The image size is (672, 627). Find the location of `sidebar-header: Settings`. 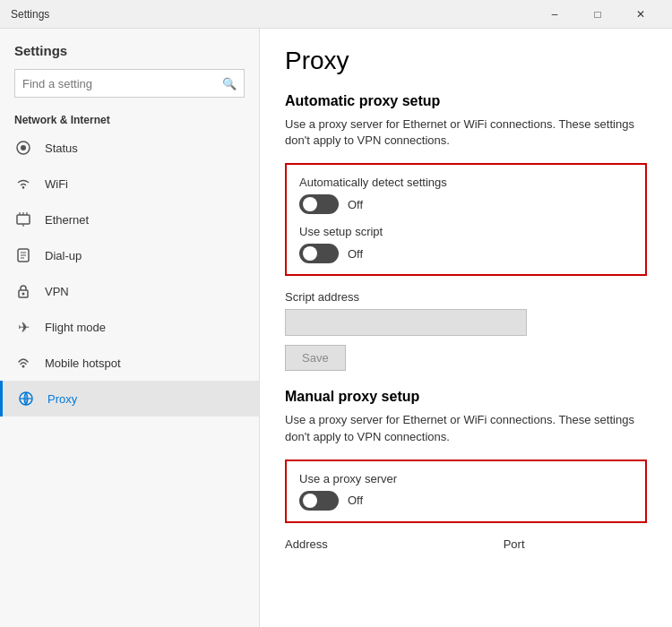

sidebar-header: Settings is located at coordinates (129, 47).